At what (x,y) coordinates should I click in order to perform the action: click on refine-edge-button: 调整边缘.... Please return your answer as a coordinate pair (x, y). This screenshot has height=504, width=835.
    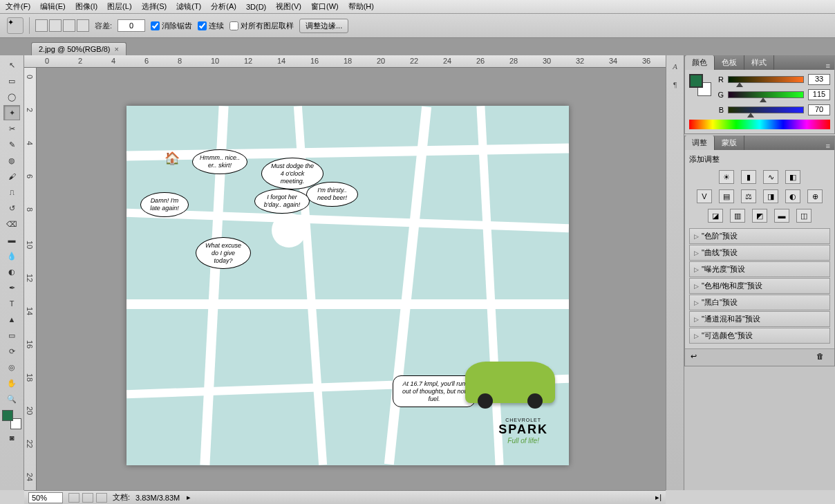
    Looking at the image, I should click on (323, 26).